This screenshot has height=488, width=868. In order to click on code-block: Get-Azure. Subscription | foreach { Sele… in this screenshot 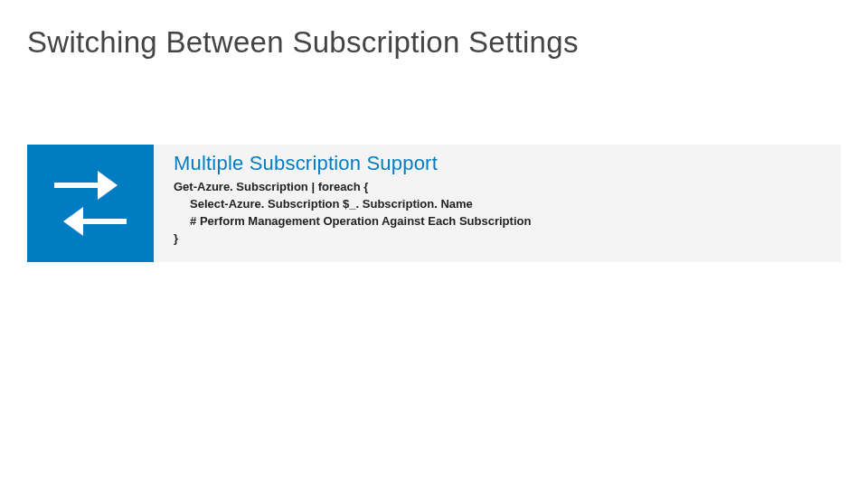, I will do `click(497, 213)`.